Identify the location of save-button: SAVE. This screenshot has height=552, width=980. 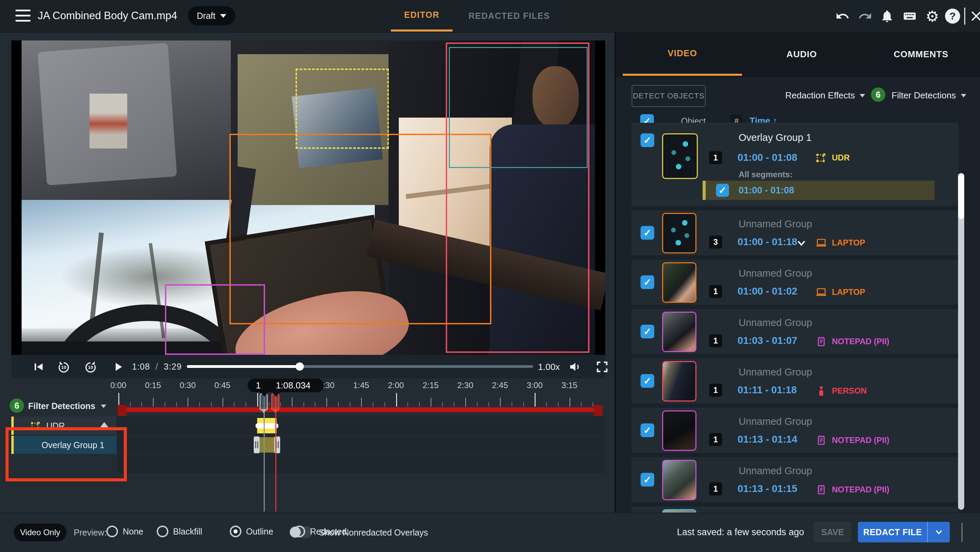
(832, 532).